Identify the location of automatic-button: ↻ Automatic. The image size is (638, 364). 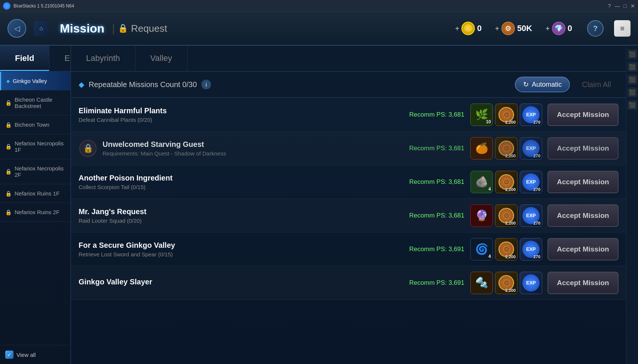
(543, 84).